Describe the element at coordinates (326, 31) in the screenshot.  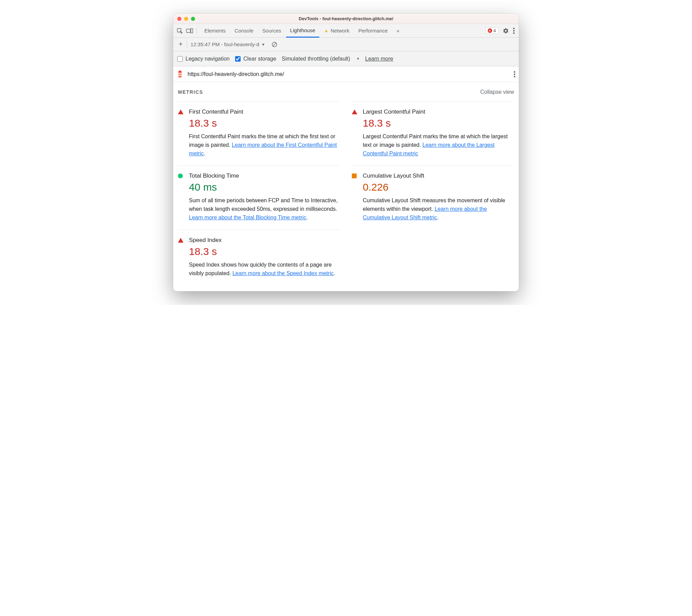
I see `warning-icon: ▲` at that location.